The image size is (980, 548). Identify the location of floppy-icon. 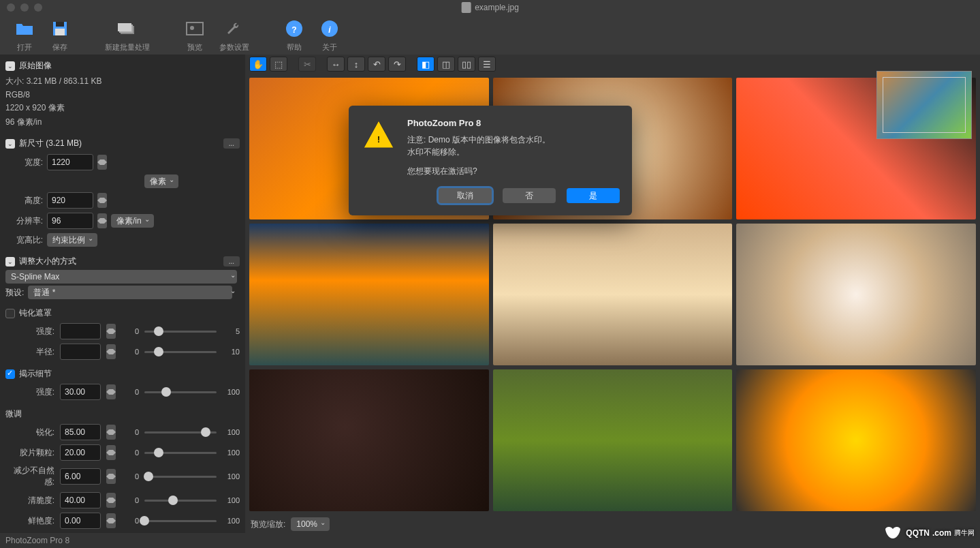
(60, 29).